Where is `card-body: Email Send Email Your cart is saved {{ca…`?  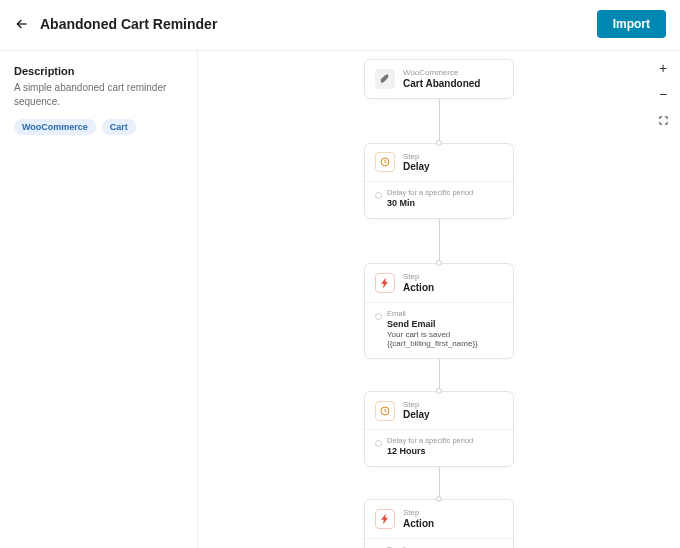
card-body: Email Send Email Your cart is saved {{ca… is located at coordinates (439, 330).